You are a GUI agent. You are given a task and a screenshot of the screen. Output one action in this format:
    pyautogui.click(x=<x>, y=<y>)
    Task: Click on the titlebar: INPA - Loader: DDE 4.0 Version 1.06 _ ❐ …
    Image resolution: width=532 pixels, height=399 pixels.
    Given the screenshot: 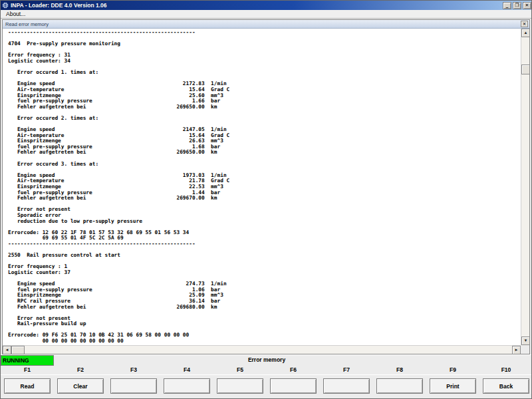 What is the action you would take?
    pyautogui.click(x=266, y=5)
    